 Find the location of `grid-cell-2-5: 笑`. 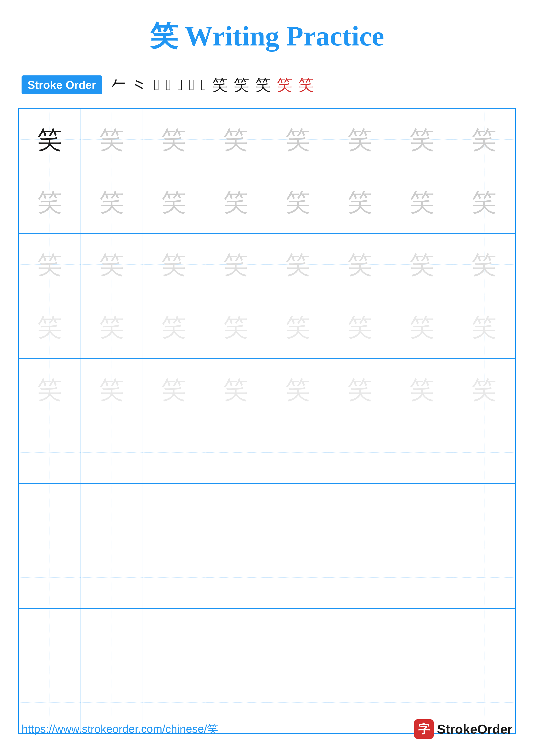

grid-cell-2-5: 笑 is located at coordinates (298, 202).